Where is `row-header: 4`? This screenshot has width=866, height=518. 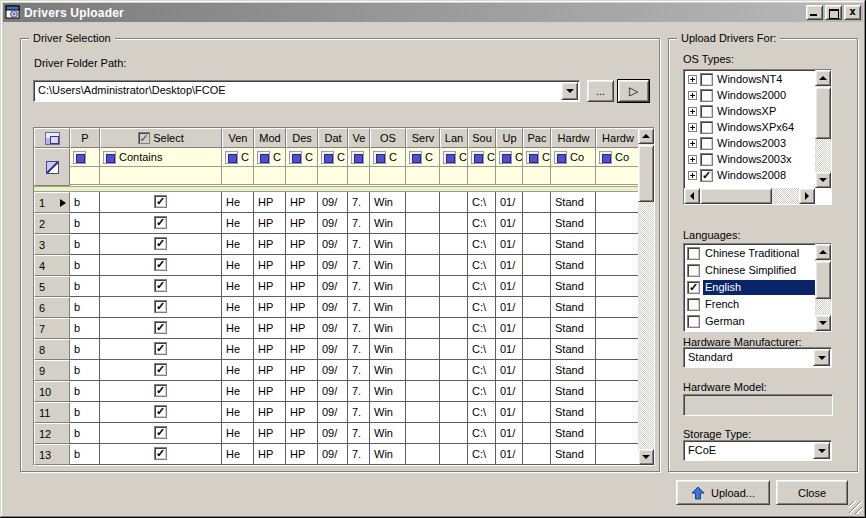
row-header: 4 is located at coordinates (52, 266).